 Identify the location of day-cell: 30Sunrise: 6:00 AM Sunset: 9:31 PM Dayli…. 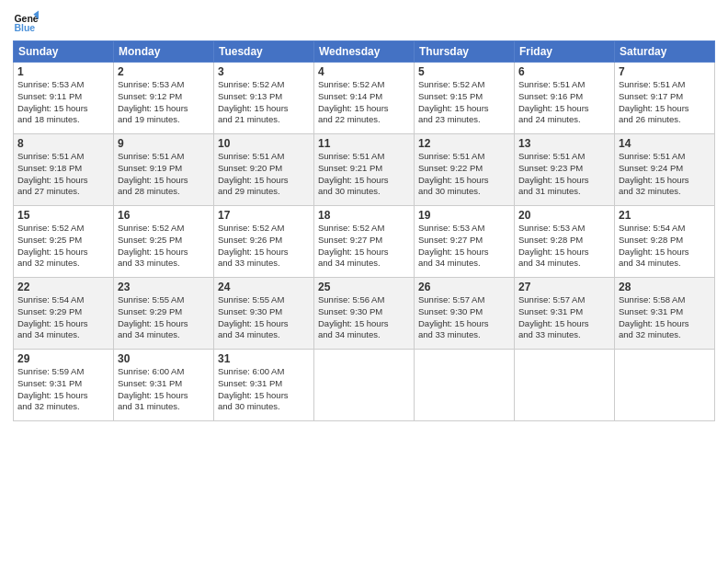
(164, 385).